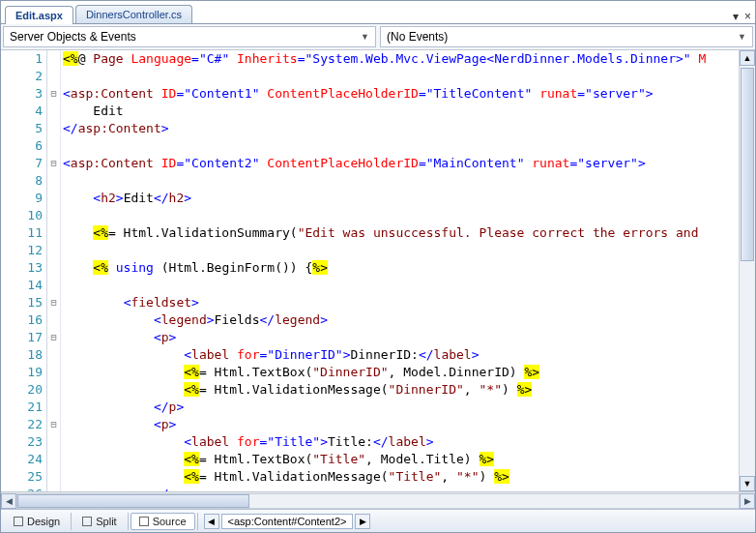 This screenshot has width=756, height=533. Describe the element at coordinates (106, 521) in the screenshot. I see `view-label: Split` at that location.